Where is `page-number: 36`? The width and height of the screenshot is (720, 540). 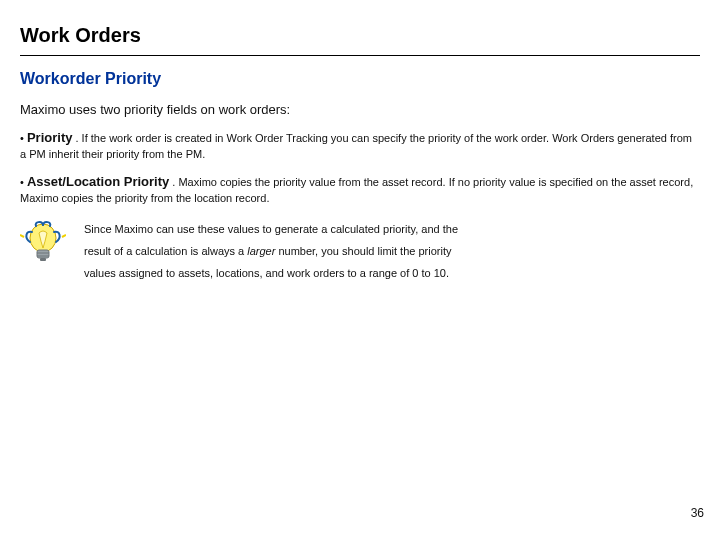 page-number: 36 is located at coordinates (698, 513).